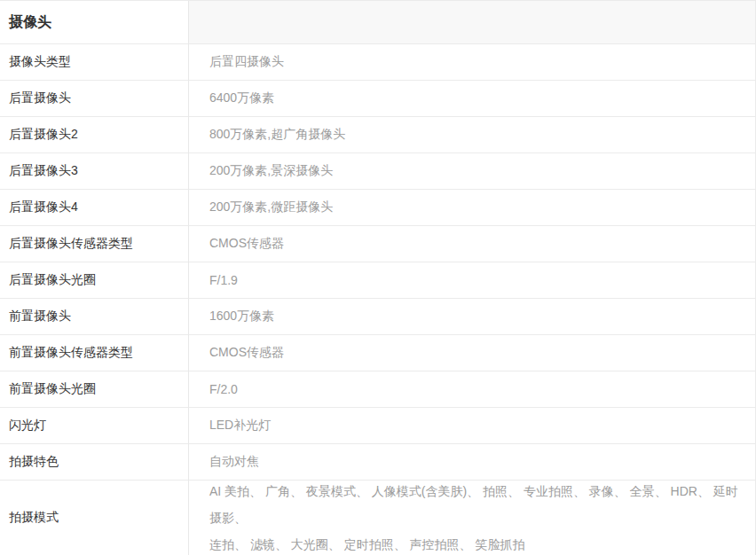 This screenshot has height=555, width=756. Describe the element at coordinates (94, 317) in the screenshot. I see `spec-label: 前置摄像头` at that location.